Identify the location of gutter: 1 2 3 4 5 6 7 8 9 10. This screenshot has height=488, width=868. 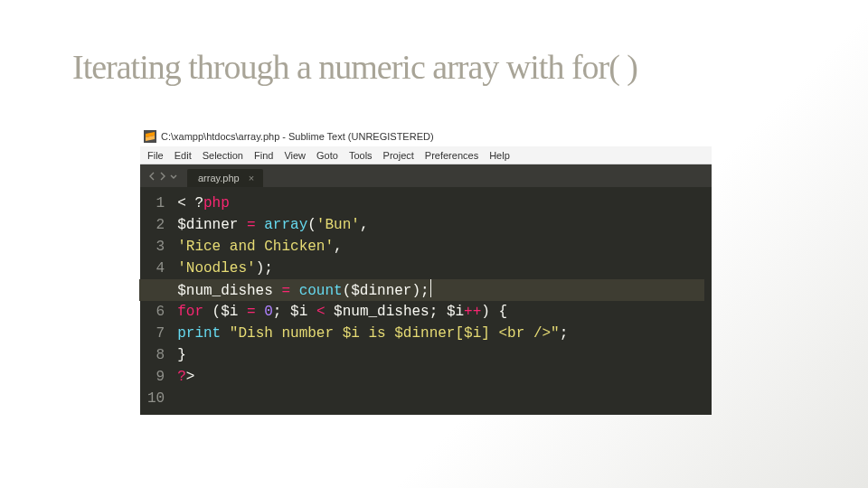
(157, 301).